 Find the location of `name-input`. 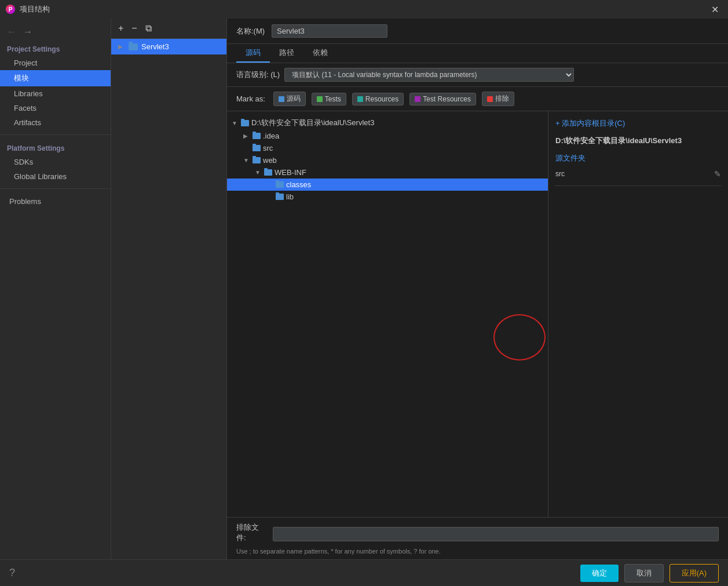

name-input is located at coordinates (330, 31).